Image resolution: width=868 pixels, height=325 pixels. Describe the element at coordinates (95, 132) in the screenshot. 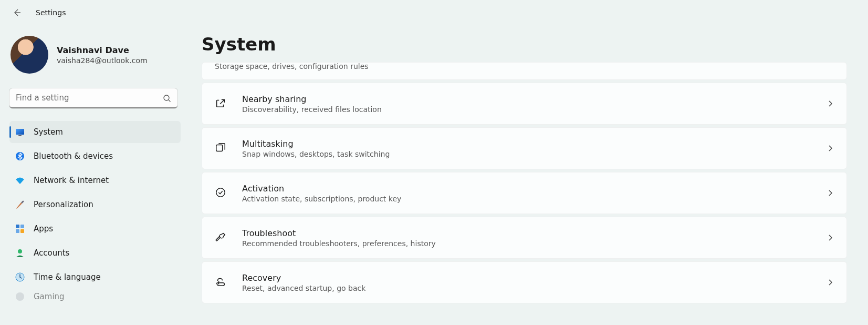

I see `sidebar-item-system: System` at that location.